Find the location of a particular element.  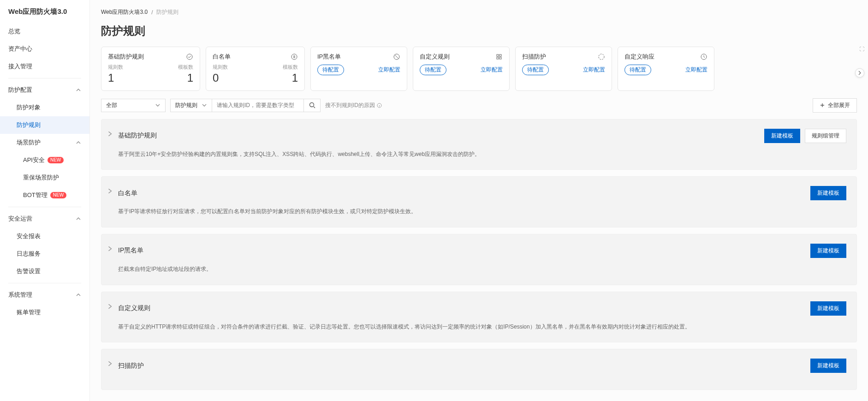

card-scan-protection: 扫描防护 待配置 立即配置 is located at coordinates (564, 69).